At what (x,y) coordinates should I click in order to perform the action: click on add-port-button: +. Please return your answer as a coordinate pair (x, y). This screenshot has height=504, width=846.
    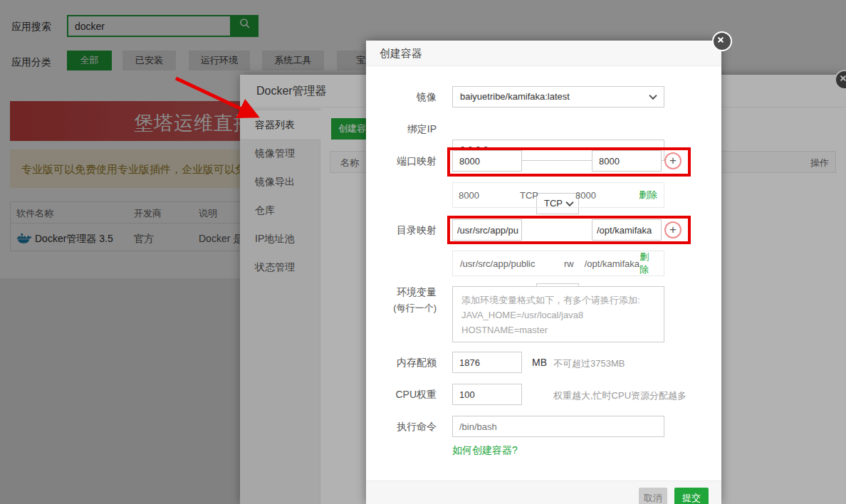
    Looking at the image, I should click on (673, 161).